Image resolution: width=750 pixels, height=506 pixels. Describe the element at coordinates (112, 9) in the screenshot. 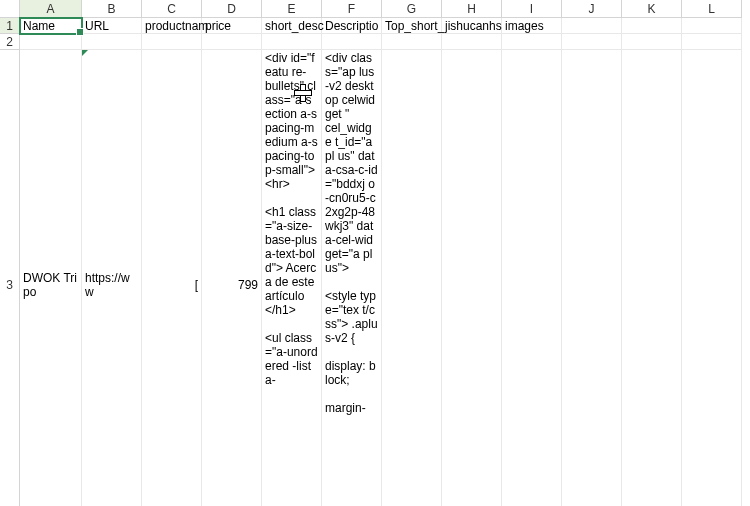

I see `col-header-B: B` at that location.